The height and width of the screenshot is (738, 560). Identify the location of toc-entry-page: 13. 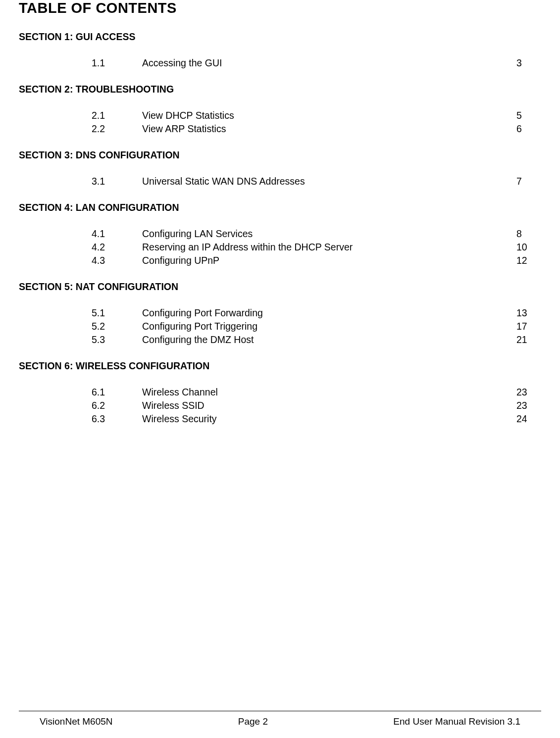
(472, 313).